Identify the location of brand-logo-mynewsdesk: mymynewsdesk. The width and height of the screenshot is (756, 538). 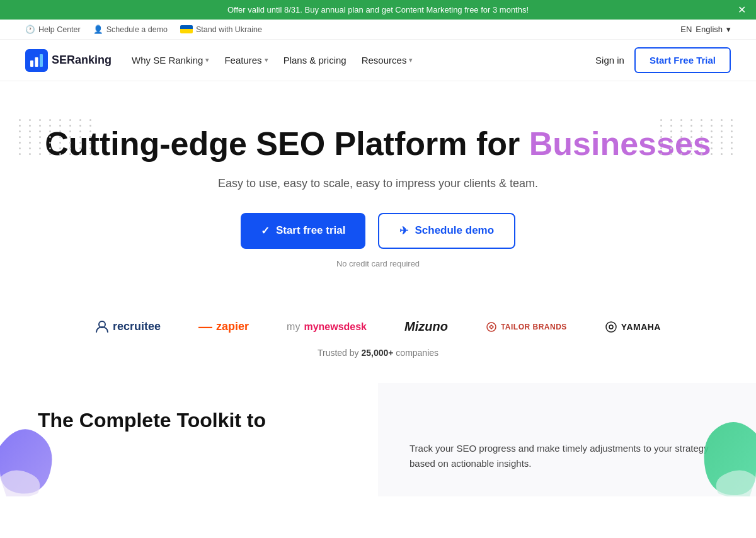
(326, 327).